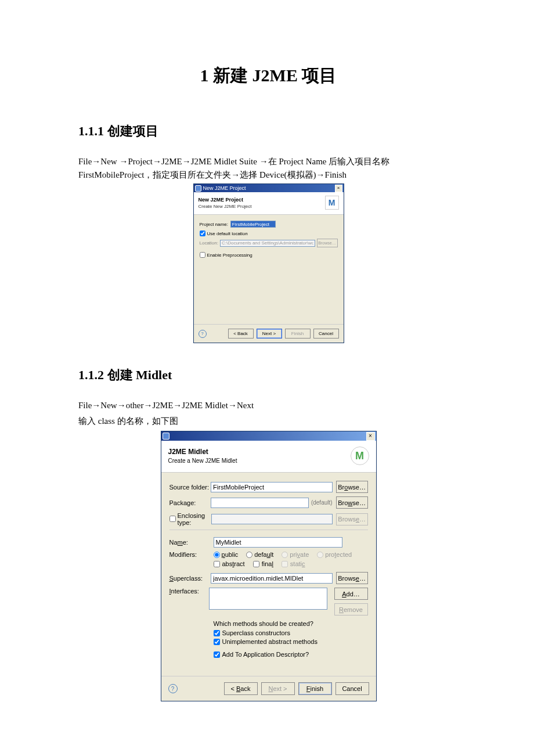  Describe the element at coordinates (225, 207) in the screenshot. I see `header-subtitle: Create New J2ME Project` at that location.